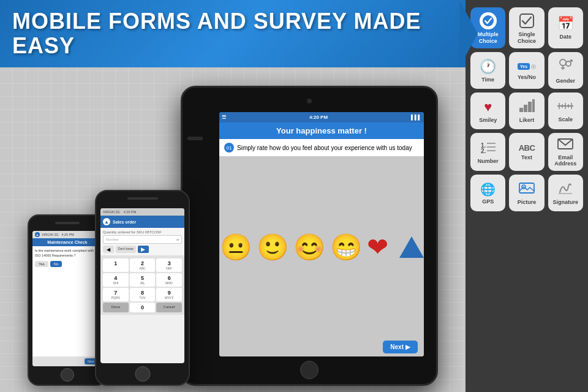 Image resolution: width=588 pixels, height=392 pixels. What do you see at coordinates (401, 347) in the screenshot?
I see `tablet-next-button: Next ▶` at bounding box center [401, 347].